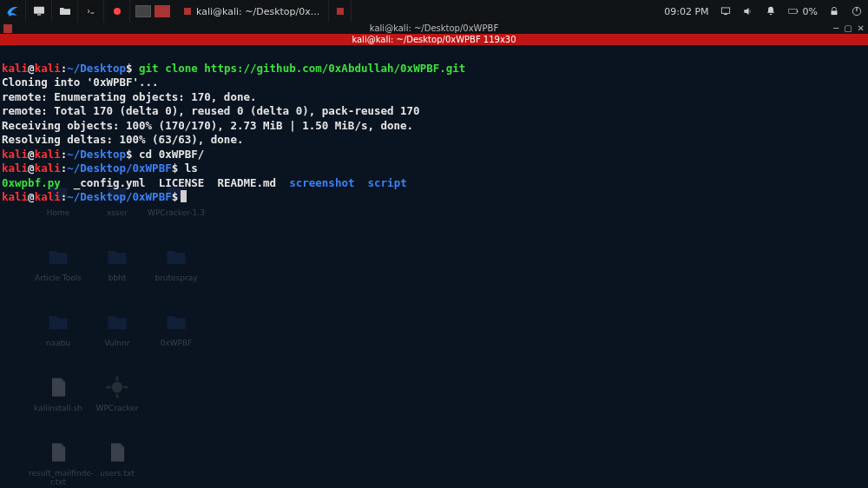  What do you see at coordinates (187, 11) in the screenshot?
I see `task-app-icon` at bounding box center [187, 11].